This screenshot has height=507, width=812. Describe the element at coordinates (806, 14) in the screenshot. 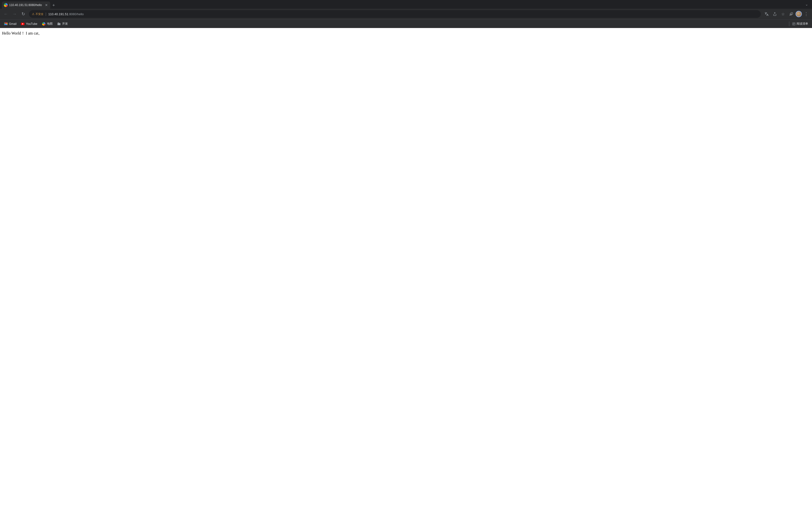

I see `menu-button: ⋮` at that location.